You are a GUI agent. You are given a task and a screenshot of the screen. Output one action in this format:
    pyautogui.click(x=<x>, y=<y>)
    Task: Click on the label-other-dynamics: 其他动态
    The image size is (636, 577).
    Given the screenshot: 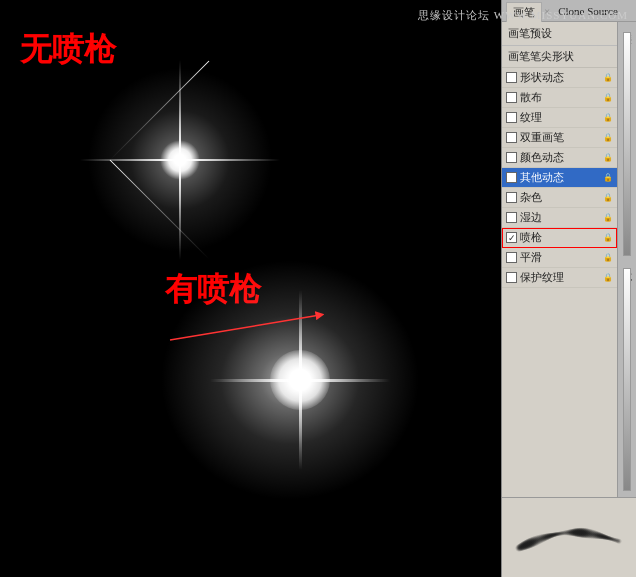 What is the action you would take?
    pyautogui.click(x=542, y=178)
    